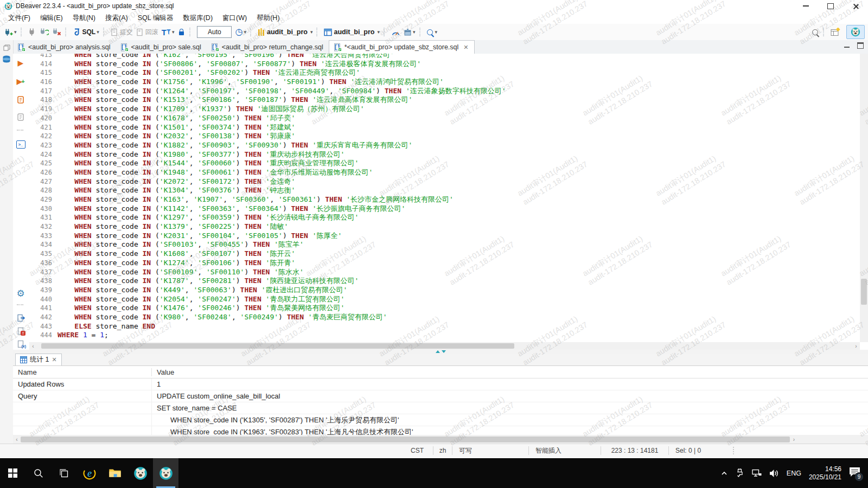 The image size is (868, 488). What do you see at coordinates (441, 396) in the screenshot?
I see `result-row: QueryUPDATE custom_online_sale_bill_loca…` at bounding box center [441, 396].